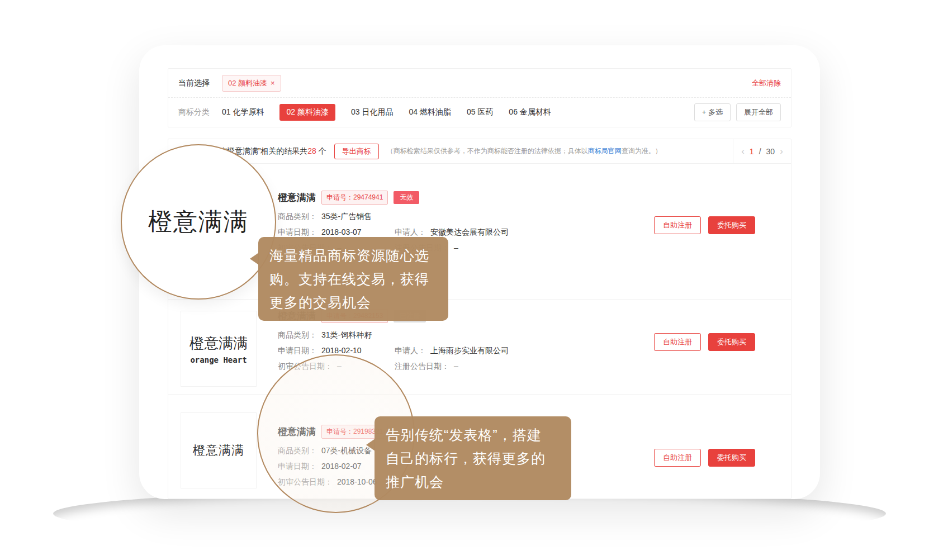 The height and width of the screenshot is (560, 948). I want to click on results-count: 28, so click(312, 151).